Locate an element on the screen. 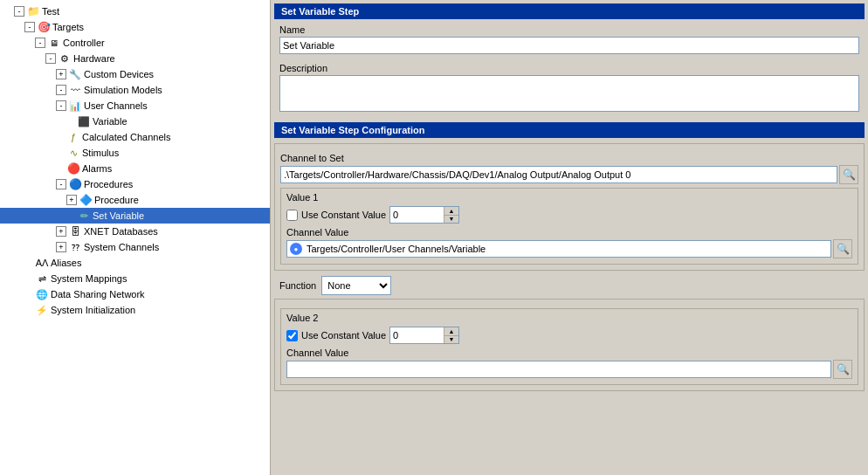  name-input is located at coordinates (569, 45).